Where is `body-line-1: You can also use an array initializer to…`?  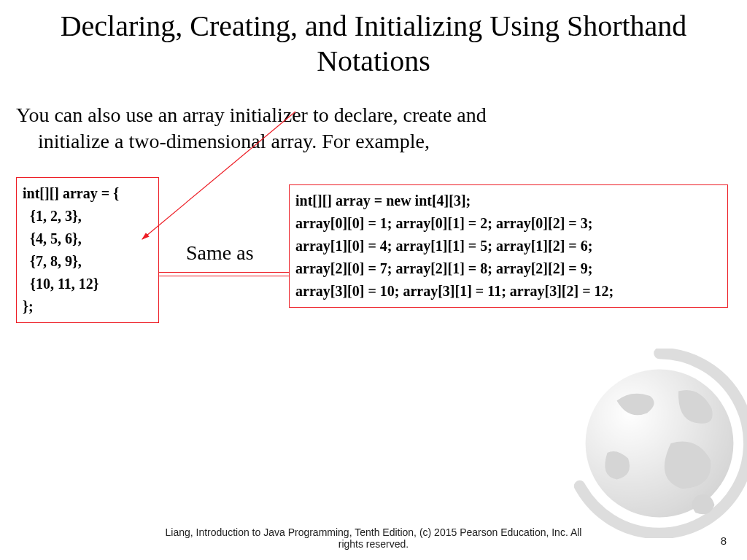 body-line-1: You can also use an array initializer to… is located at coordinates (251, 115).